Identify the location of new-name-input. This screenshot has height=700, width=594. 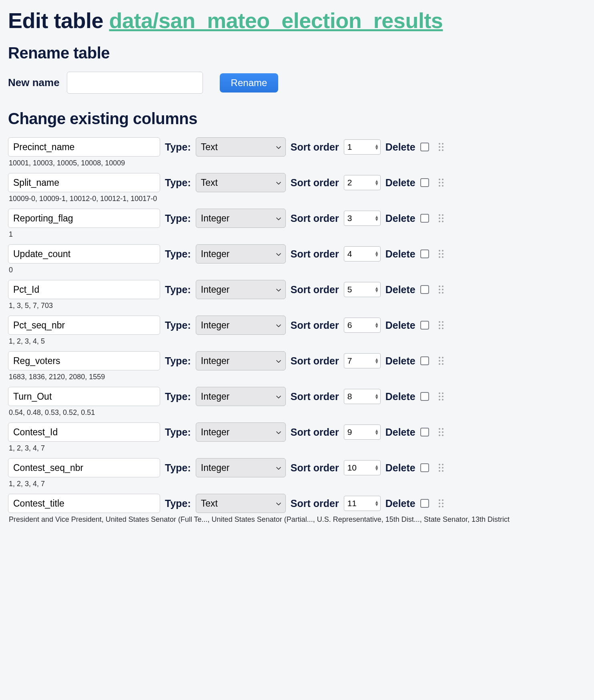
(135, 82).